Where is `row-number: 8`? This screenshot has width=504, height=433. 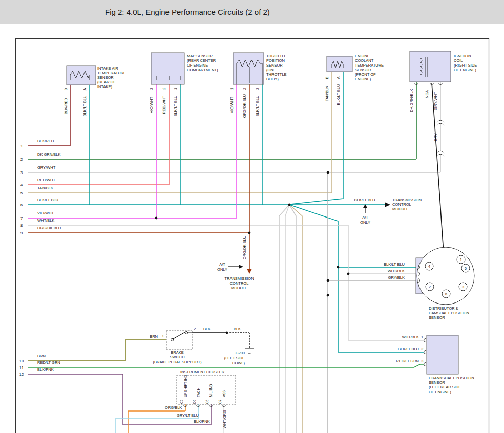
row-number: 8 is located at coordinates (22, 225).